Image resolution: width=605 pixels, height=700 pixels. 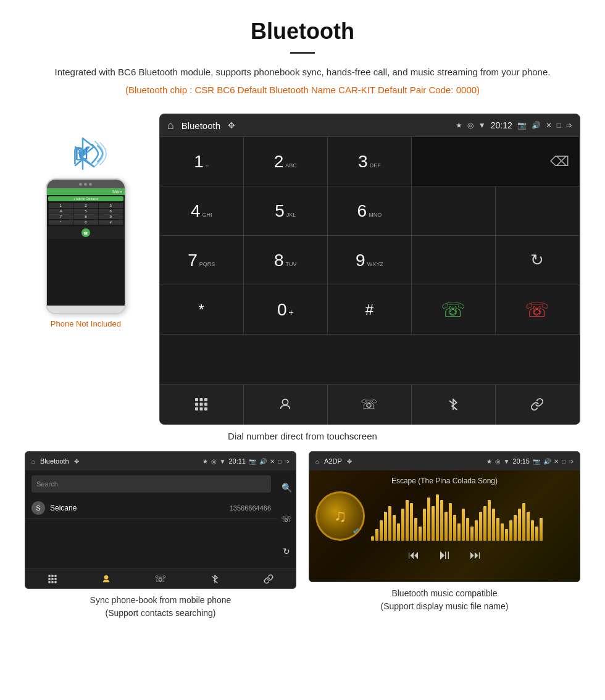 I want to click on a2dp-home-icon: ⌂, so click(x=317, y=462).